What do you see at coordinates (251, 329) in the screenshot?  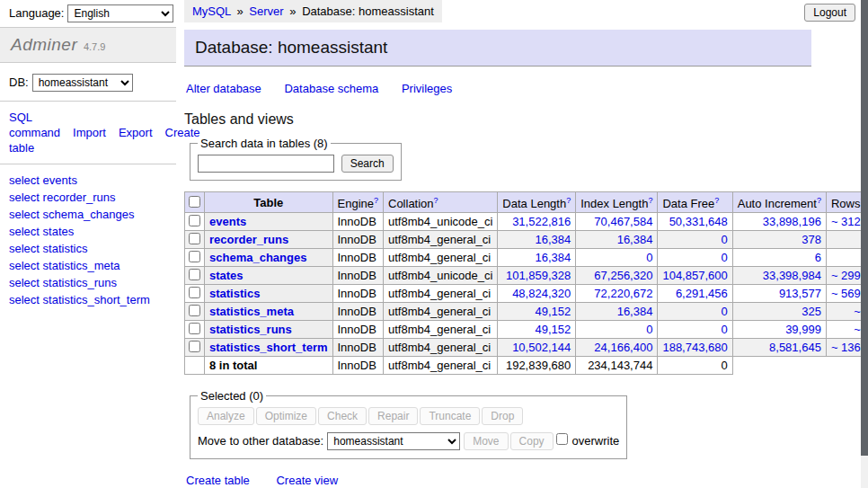 I see `table-name-link-statistics_runs: statistics_runs` at bounding box center [251, 329].